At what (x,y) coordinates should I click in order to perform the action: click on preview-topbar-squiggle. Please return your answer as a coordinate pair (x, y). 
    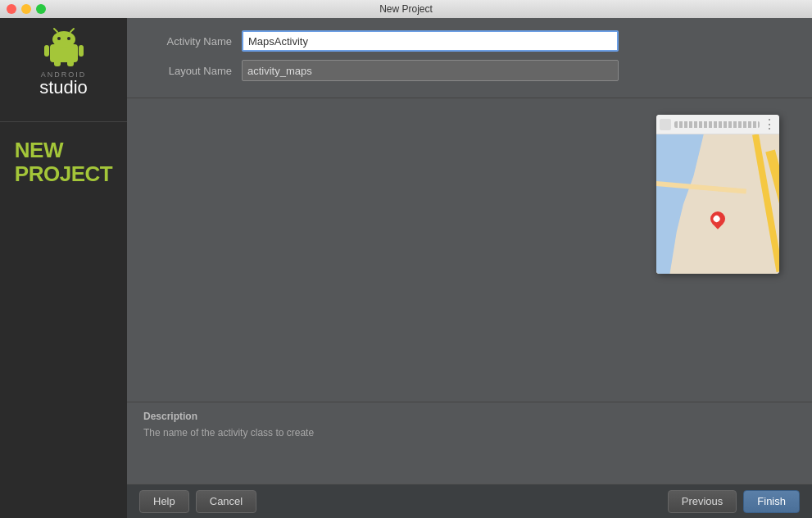
    Looking at the image, I should click on (717, 125).